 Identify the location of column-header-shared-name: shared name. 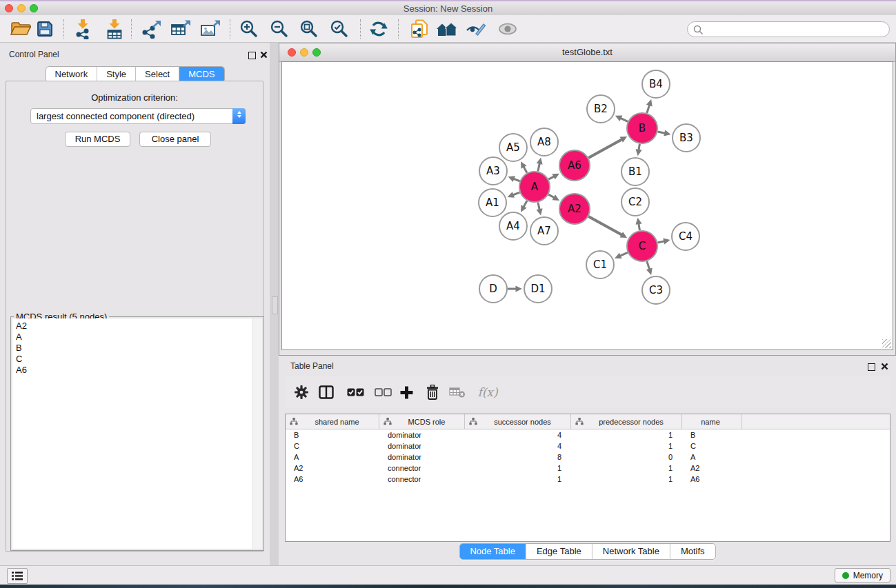
(332, 422).